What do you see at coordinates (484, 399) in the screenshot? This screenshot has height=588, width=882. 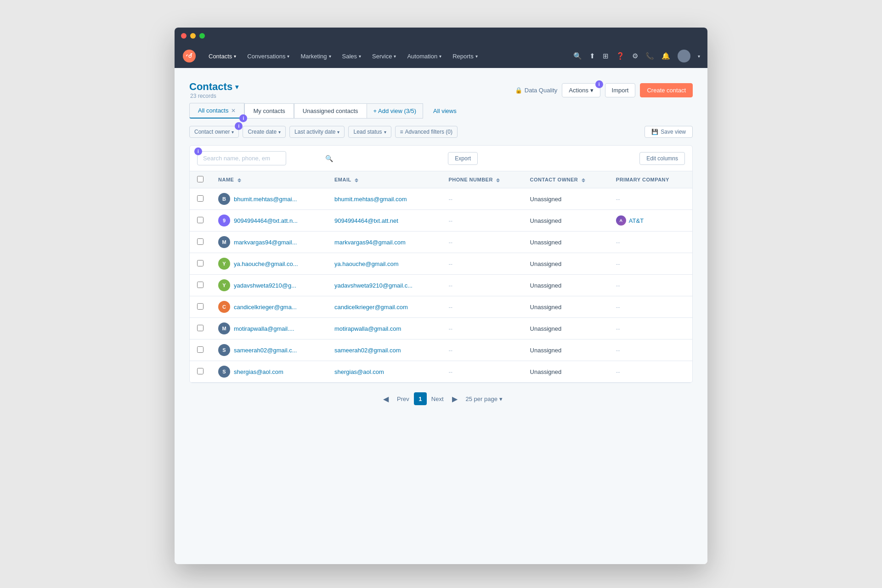 I see `per-page-selector: 25 per page ▾` at bounding box center [484, 399].